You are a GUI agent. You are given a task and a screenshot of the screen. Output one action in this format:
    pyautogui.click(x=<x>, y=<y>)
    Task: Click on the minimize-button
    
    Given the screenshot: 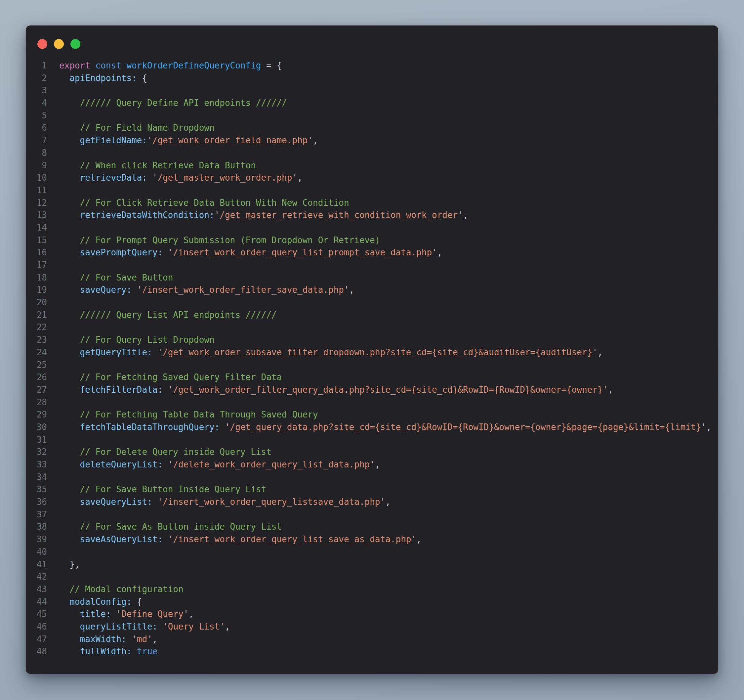 What is the action you would take?
    pyautogui.click(x=59, y=44)
    